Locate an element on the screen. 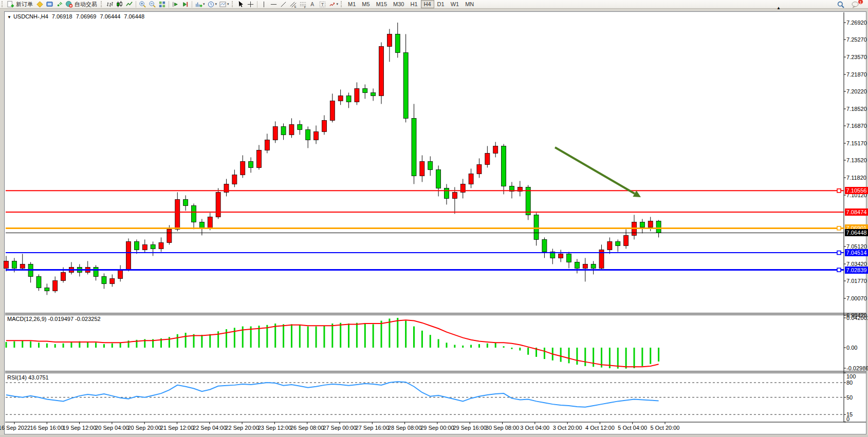 The height and width of the screenshot is (437, 868). time-axis-label: 4 Oct 12:00 is located at coordinates (600, 428).